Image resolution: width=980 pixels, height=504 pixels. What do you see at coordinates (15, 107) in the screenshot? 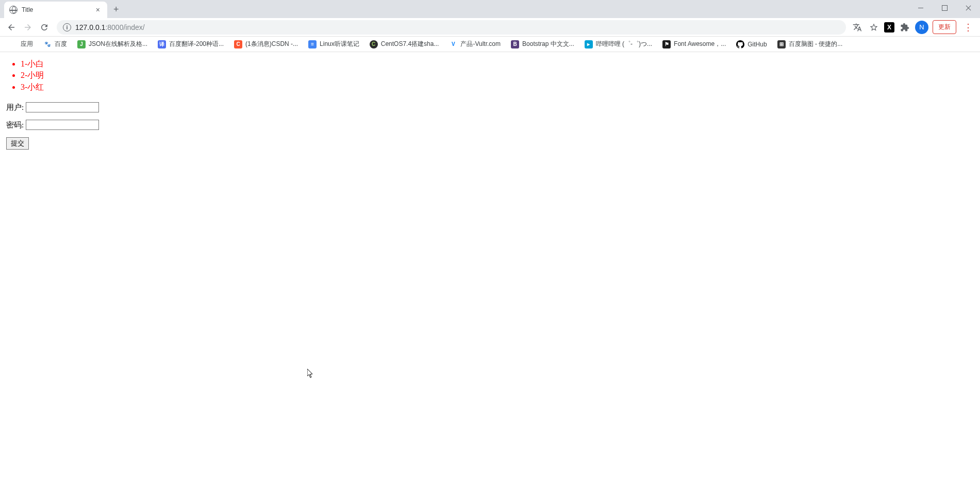
I see `user-label: 用户:` at bounding box center [15, 107].